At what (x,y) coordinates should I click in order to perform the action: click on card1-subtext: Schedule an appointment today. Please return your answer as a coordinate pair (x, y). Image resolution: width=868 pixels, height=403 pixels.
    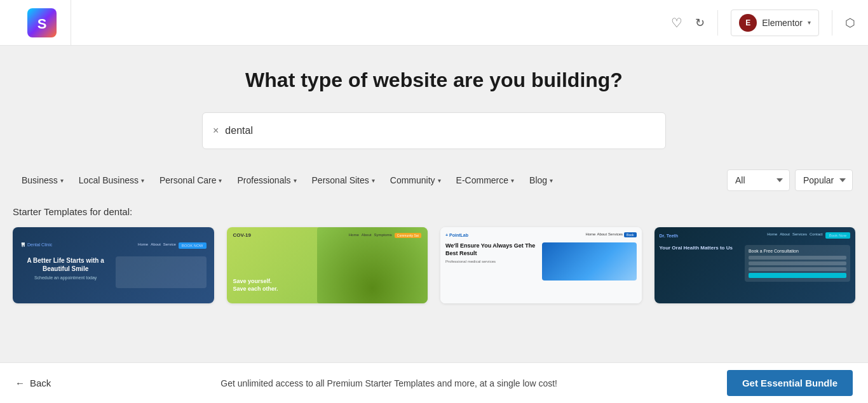
    Looking at the image, I should click on (65, 278).